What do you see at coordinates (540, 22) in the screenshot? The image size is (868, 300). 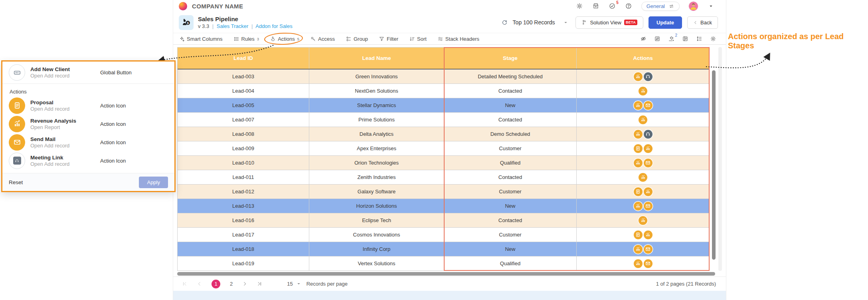 I see `records-scope-dropdown: Top 100 Records` at bounding box center [540, 22].